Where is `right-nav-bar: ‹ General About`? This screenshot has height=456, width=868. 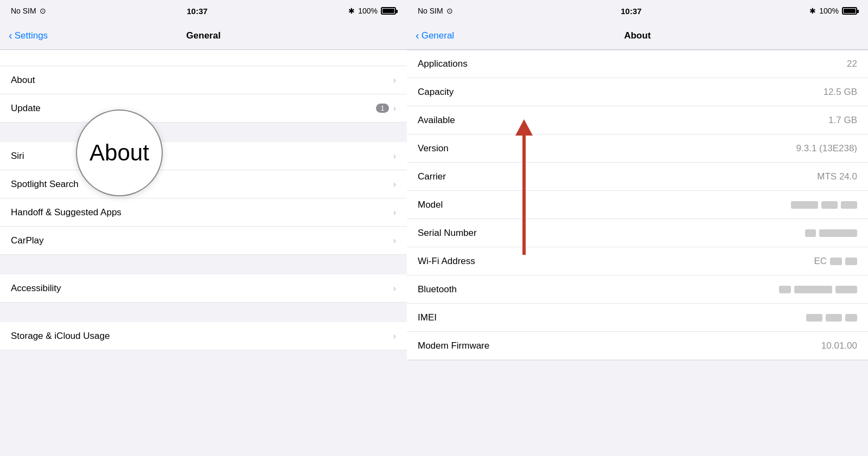 right-nav-bar: ‹ General About is located at coordinates (637, 36).